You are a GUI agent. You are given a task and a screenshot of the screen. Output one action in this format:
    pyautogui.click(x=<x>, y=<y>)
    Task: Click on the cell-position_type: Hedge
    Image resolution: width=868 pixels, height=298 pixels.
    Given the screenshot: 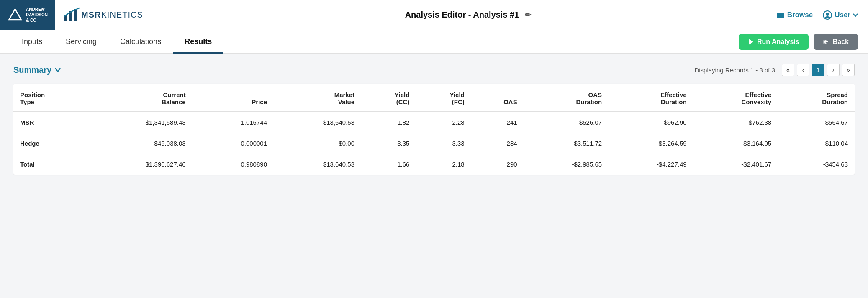 What is the action you would take?
    pyautogui.click(x=51, y=144)
    